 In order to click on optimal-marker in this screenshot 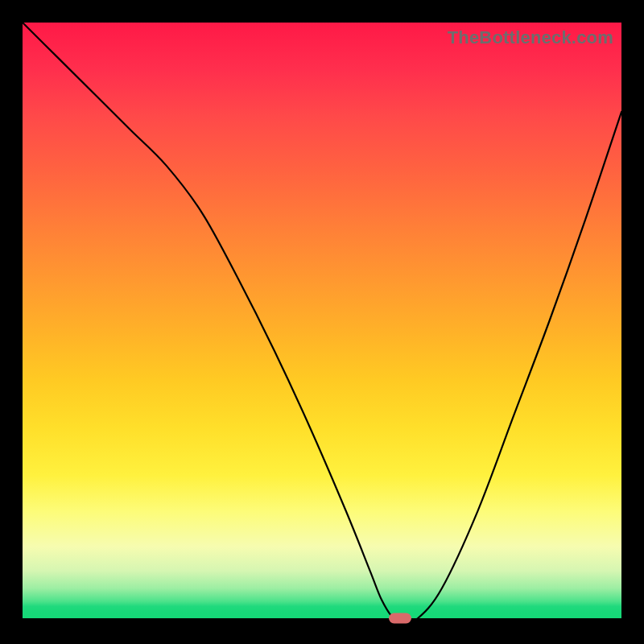, I will do `click(400, 618)`.